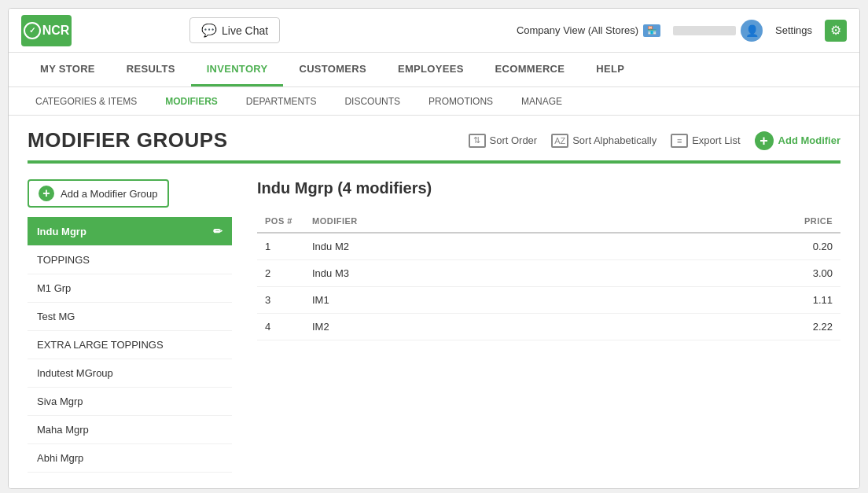  I want to click on sort-order-icon: ⇅, so click(477, 141).